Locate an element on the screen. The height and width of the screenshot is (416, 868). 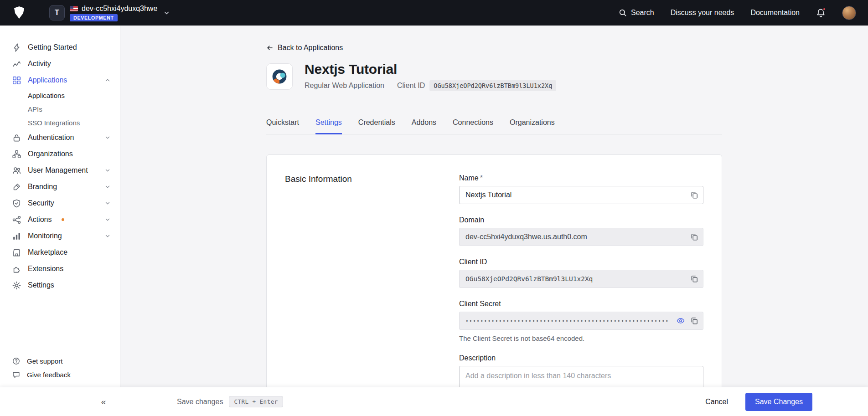
description-field: Description is located at coordinates (581, 370).